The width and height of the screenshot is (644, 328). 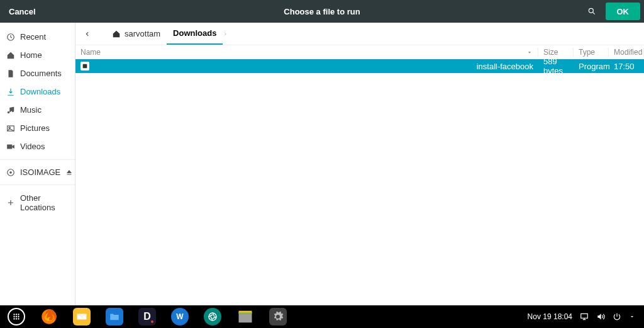 What do you see at coordinates (38, 172) in the screenshot?
I see `sidebar-item-isoimage: ISOIMAGE` at bounding box center [38, 172].